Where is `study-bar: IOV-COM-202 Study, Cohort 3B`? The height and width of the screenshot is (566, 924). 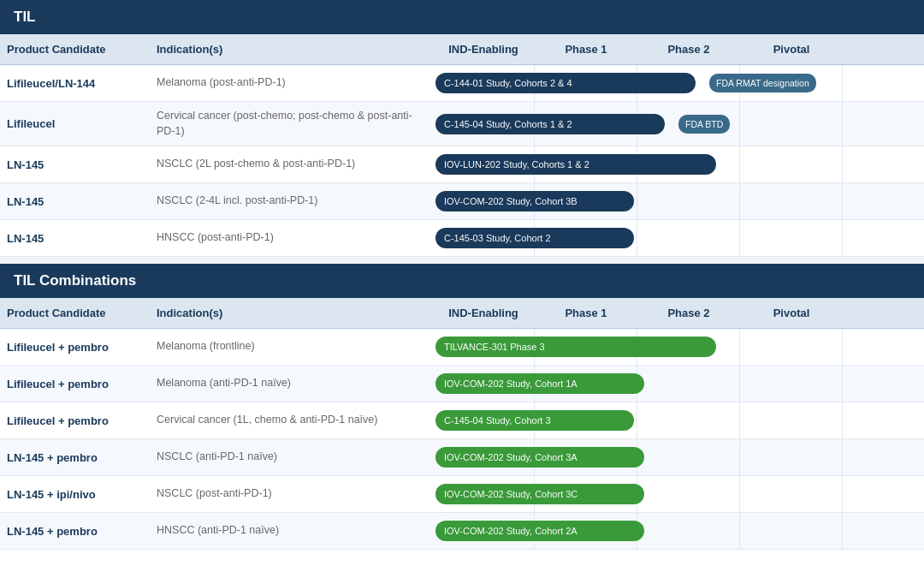
study-bar: IOV-COM-202 Study, Cohort 3B is located at coordinates (535, 201).